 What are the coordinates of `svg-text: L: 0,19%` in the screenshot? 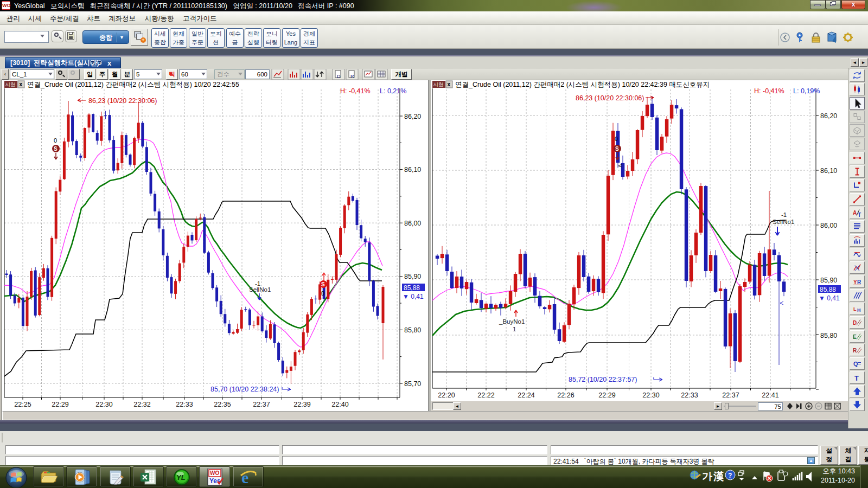 It's located at (806, 91).